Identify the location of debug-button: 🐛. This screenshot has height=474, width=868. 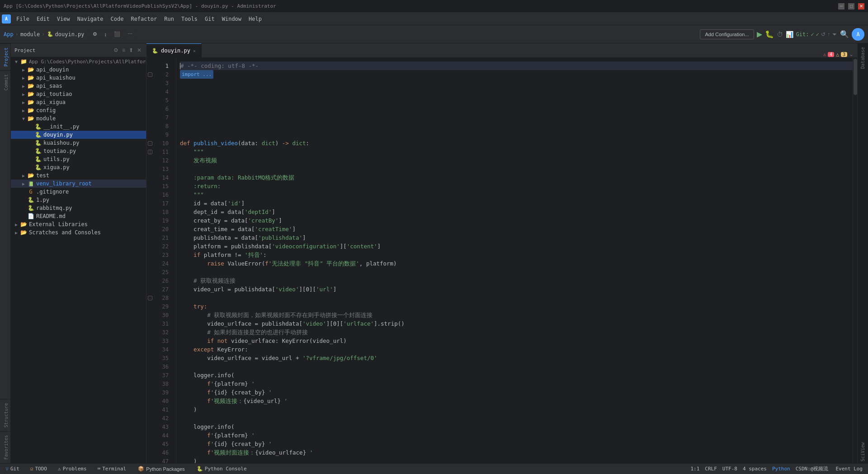
(769, 34).